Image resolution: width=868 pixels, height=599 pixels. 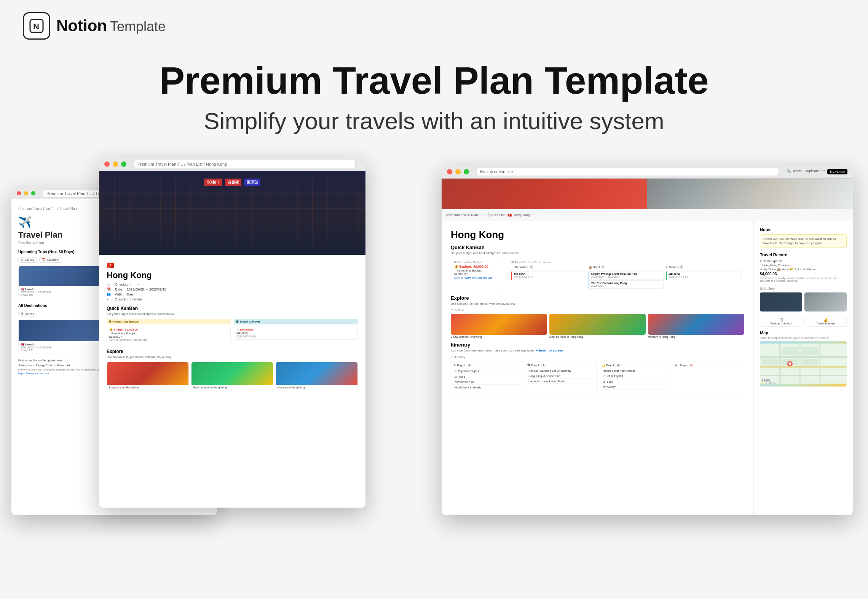 What do you see at coordinates (825, 321) in the screenshot?
I see `travel-expense-btn: 💰 Travel Expense` at bounding box center [825, 321].